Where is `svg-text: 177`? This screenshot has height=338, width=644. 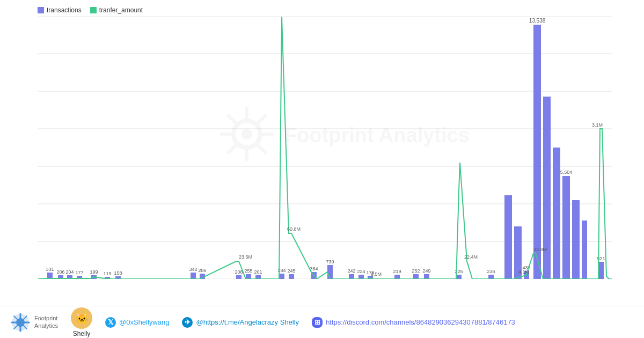 svg-text: 177 is located at coordinates (79, 273).